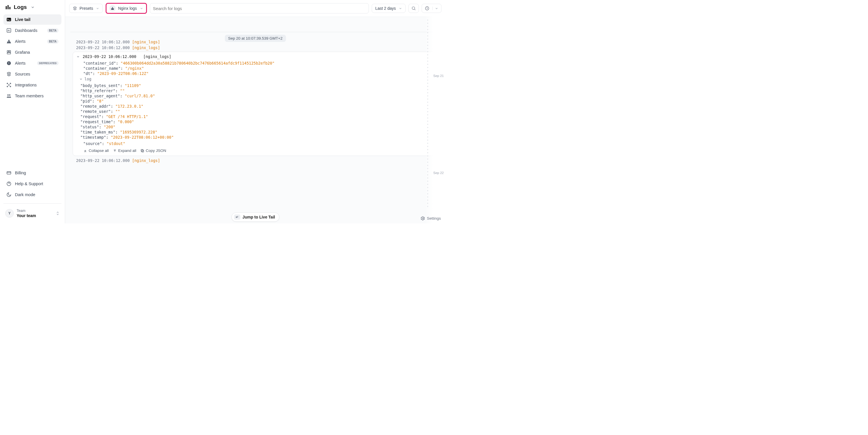 This screenshot has height=435, width=868. I want to click on info-icon, so click(9, 63).